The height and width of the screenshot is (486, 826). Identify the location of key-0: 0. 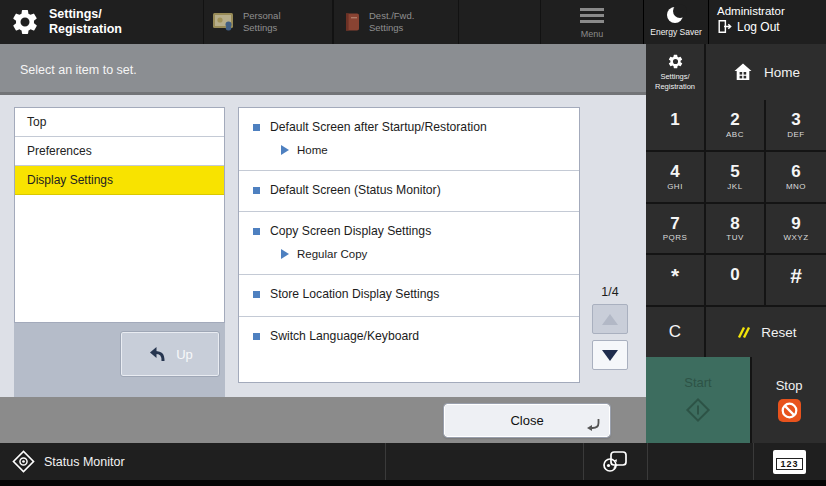
(735, 280).